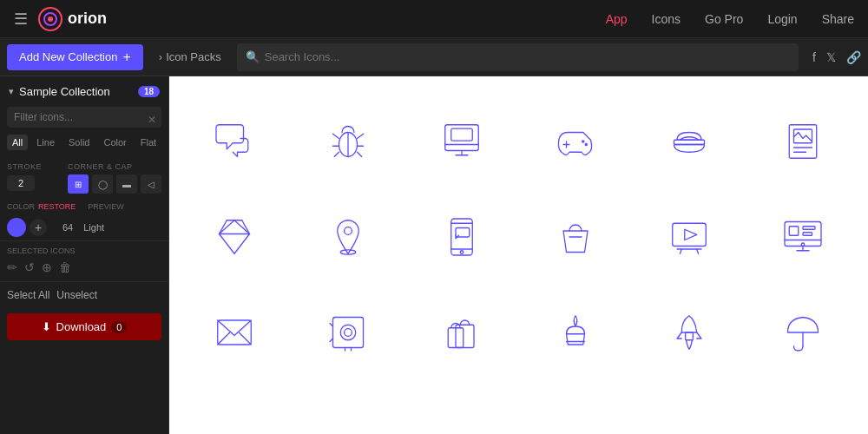 The height and width of the screenshot is (434, 868). I want to click on cap-round-btn: ◯, so click(102, 184).